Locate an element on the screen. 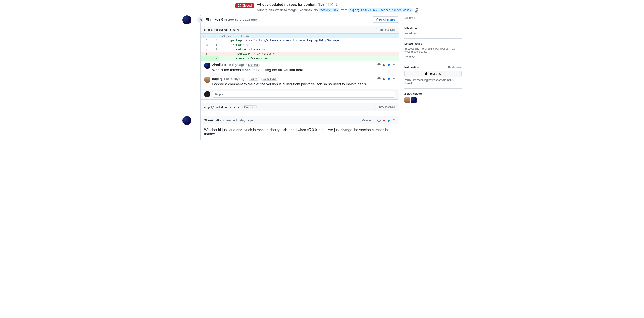 Image resolution: width=644 pixels, height=318 pixels. subscribe-button: Subscribe is located at coordinates (433, 74).